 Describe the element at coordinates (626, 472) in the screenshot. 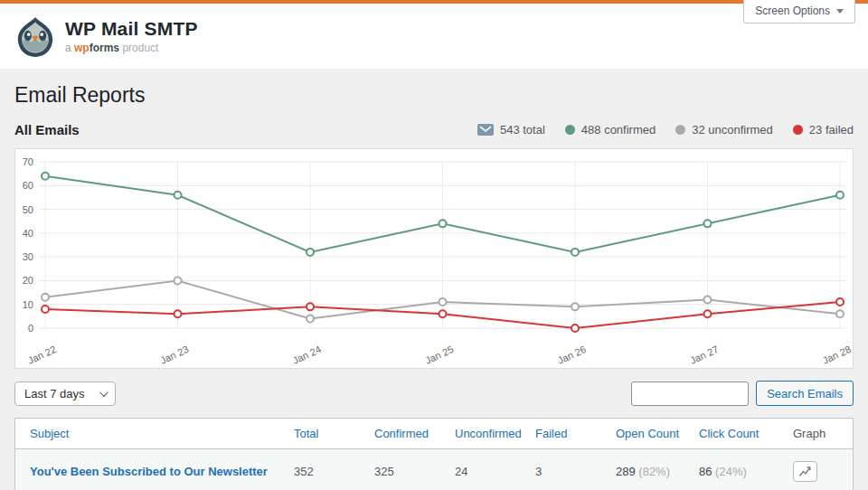

I see `open-count-value: 289` at that location.